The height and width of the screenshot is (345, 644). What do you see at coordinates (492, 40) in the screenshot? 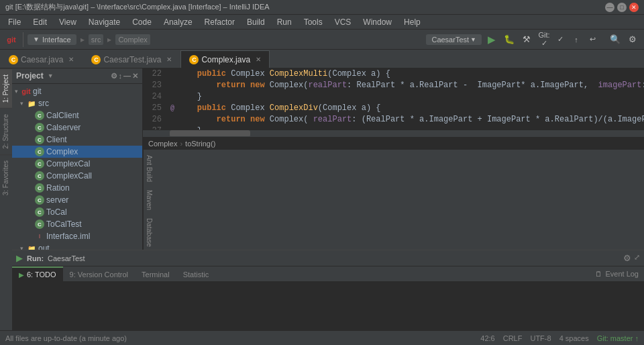
I see `run-button: ▶` at bounding box center [492, 40].